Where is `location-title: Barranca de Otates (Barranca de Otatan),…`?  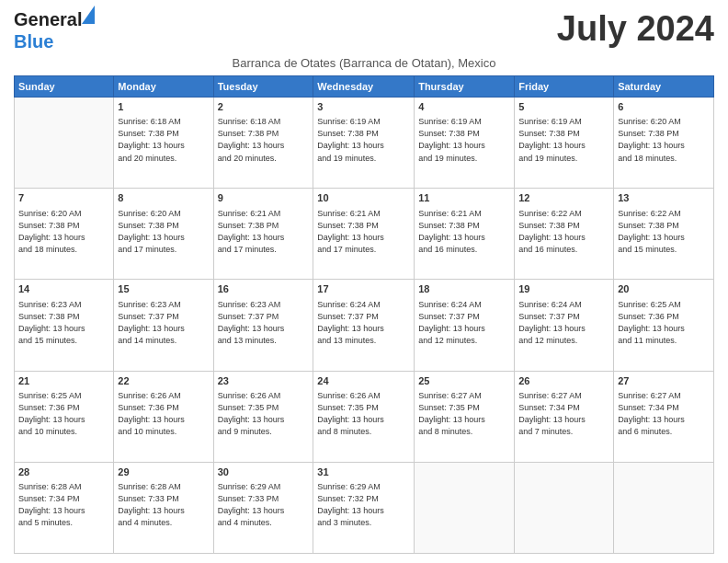 location-title: Barranca de Otates (Barranca de Otatan),… is located at coordinates (364, 63).